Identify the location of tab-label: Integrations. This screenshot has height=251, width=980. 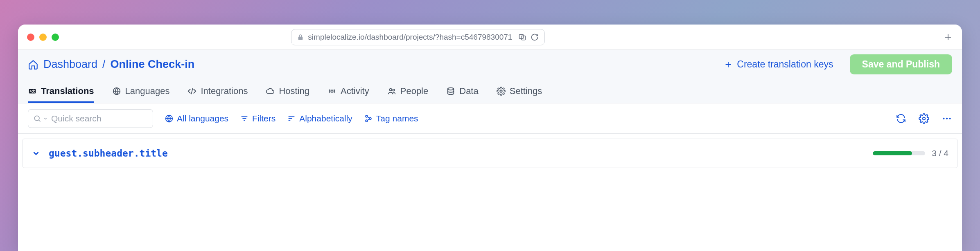
(224, 91).